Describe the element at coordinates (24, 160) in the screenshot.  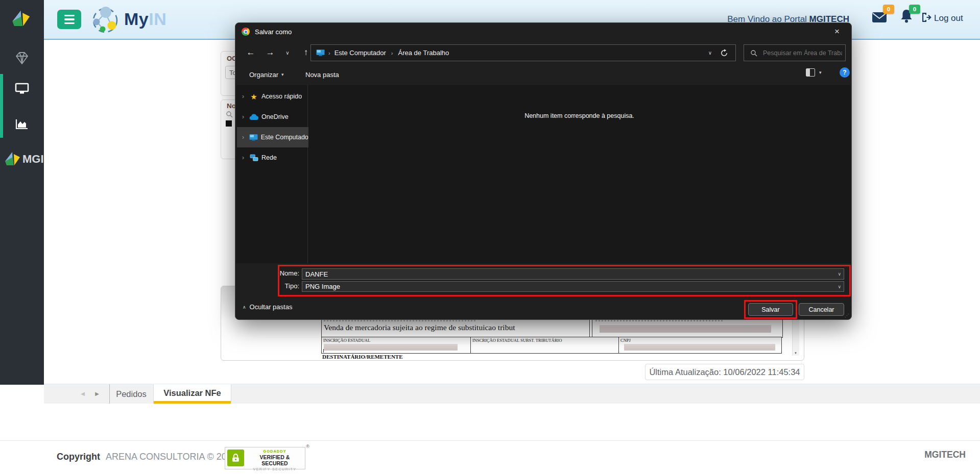
I see `sidebar-brand-logo: MGI` at that location.